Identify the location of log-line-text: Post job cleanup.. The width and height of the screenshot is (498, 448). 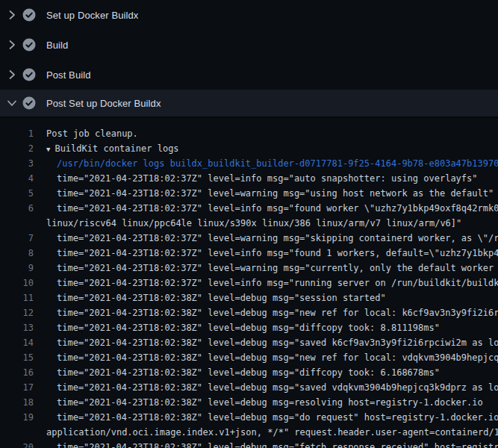
(93, 134).